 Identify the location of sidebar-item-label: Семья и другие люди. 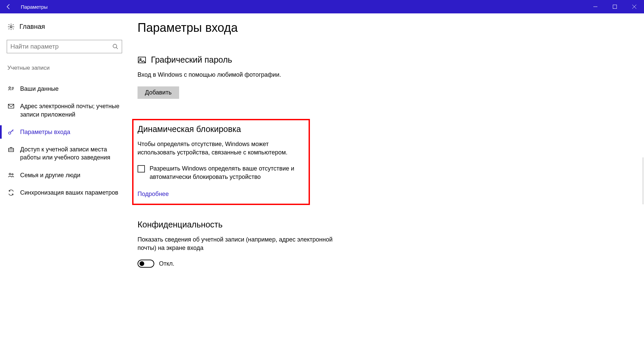
(50, 175).